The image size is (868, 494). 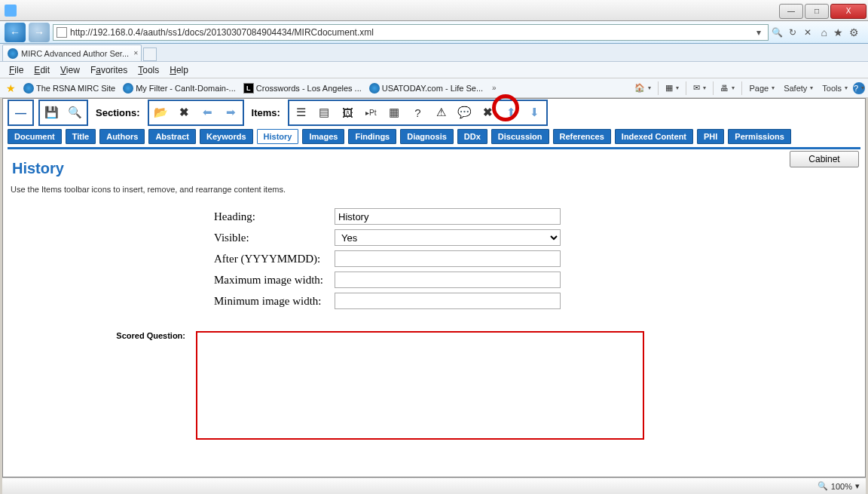 What do you see at coordinates (17, 70) in the screenshot?
I see `menu-file: File` at bounding box center [17, 70].